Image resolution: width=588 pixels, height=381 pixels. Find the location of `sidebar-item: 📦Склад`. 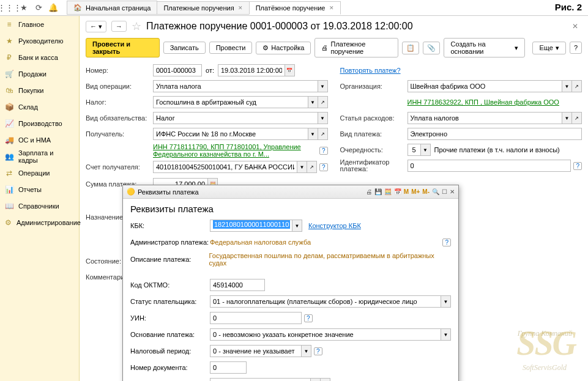

sidebar-item: 📦Склад is located at coordinates (39, 106).